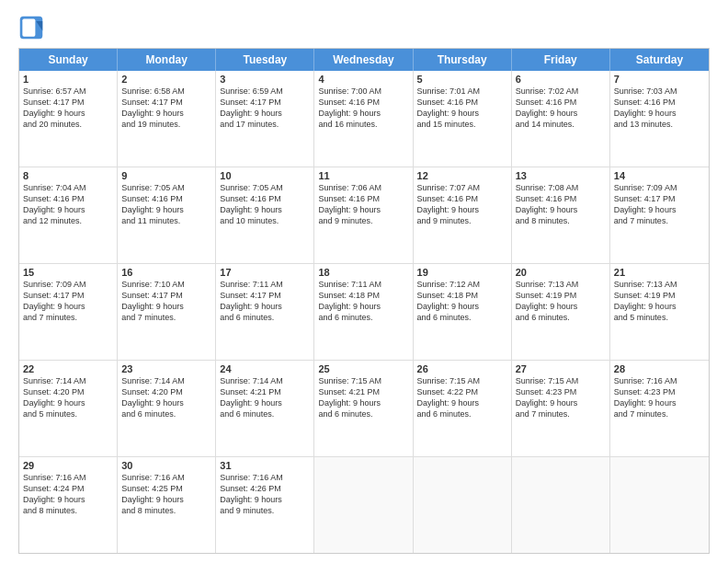 Image resolution: width=728 pixels, height=563 pixels. I want to click on day-number: 13, so click(561, 176).